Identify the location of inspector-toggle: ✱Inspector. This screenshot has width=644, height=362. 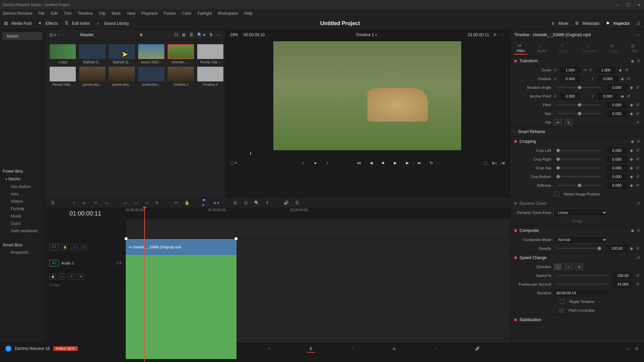
(618, 23).